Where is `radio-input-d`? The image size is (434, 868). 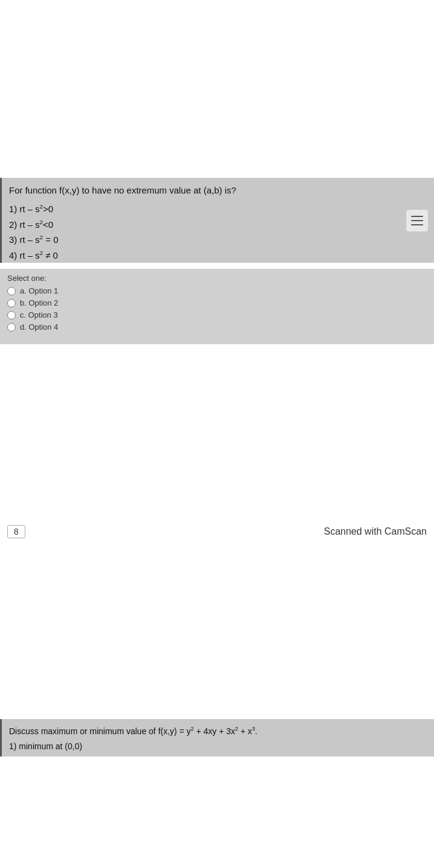 radio-input-d is located at coordinates (11, 327).